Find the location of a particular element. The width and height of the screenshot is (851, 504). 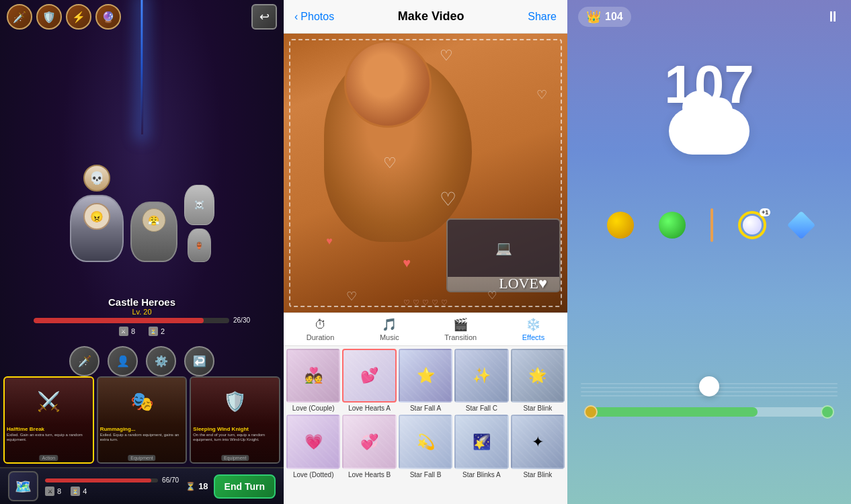

effect-love-dotted: 💗 Love (Dotted) is located at coordinates (313, 446).